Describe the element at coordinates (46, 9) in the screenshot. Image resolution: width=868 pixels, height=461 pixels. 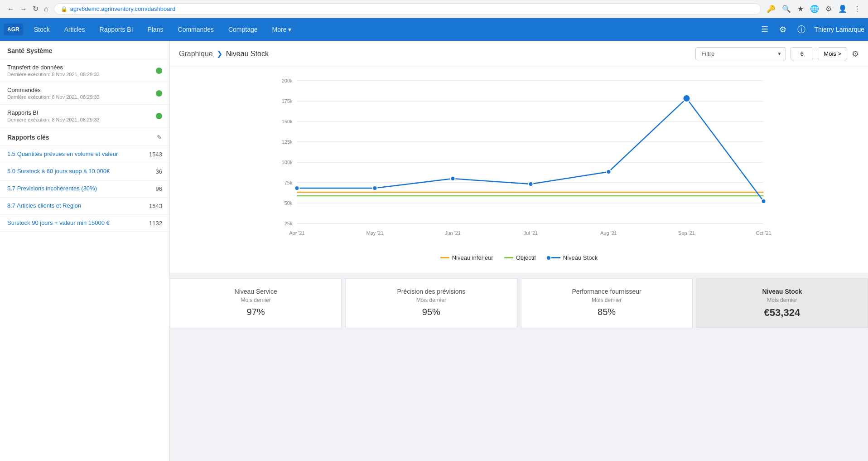
I see `home-button: ⌂` at that location.